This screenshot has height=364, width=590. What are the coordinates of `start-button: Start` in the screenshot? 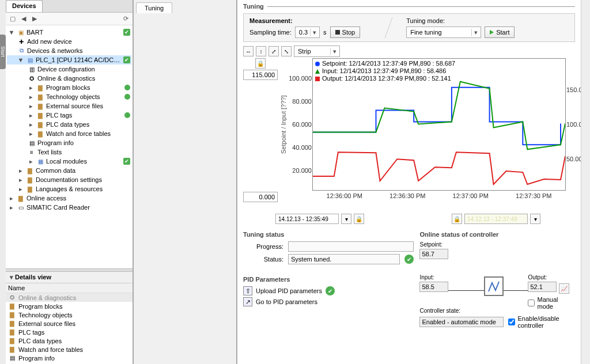 It's located at (500, 32).